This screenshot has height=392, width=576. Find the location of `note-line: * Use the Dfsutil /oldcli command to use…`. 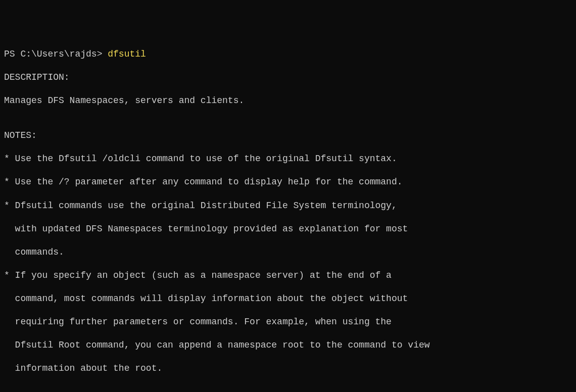

note-line: * Use the Dfsutil /oldcli command to use… is located at coordinates (288, 159).